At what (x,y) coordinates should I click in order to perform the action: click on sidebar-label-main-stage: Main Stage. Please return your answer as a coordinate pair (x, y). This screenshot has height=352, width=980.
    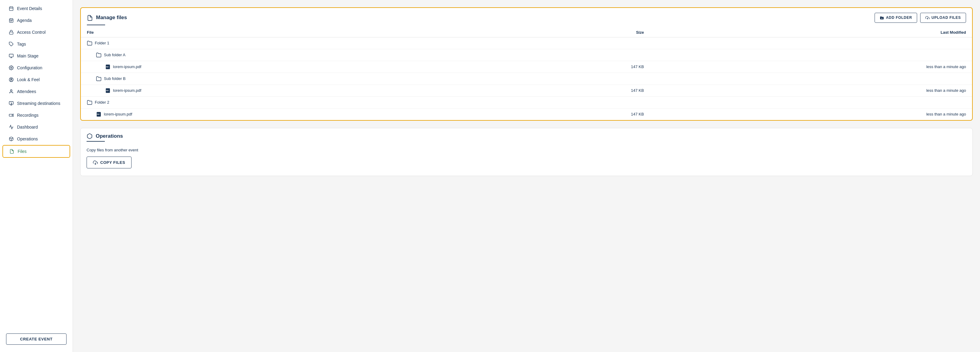
    Looking at the image, I should click on (28, 56).